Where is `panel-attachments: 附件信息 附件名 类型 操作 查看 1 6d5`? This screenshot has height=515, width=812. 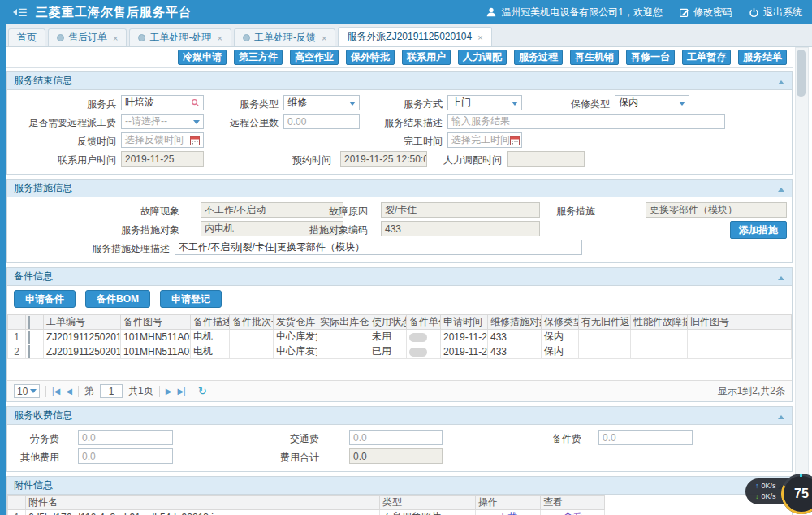
panel-attachments: 附件信息 附件名 类型 操作 查看 1 6d5 is located at coordinates (400, 496).